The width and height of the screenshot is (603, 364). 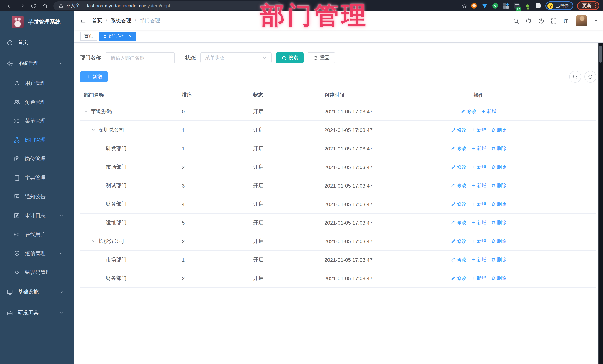 What do you see at coordinates (596, 21) in the screenshot?
I see `avatar-caret-icon` at bounding box center [596, 21].